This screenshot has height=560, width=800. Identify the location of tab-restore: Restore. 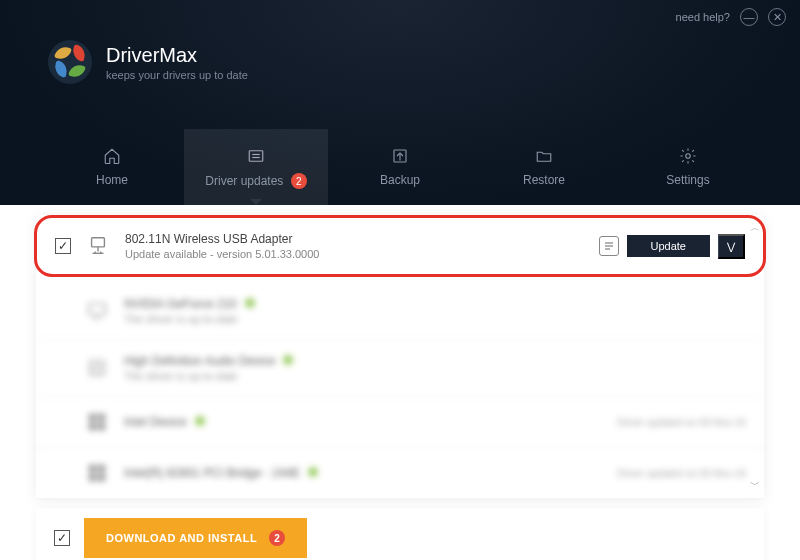
(544, 167).